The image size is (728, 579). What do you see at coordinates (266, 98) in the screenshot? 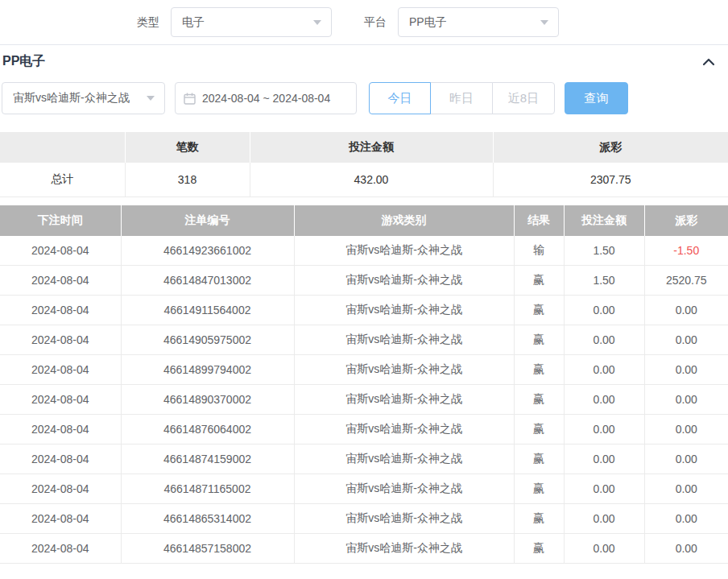
I see `date-range-value: 2024-08-04 ~ 2024-08-04` at bounding box center [266, 98].